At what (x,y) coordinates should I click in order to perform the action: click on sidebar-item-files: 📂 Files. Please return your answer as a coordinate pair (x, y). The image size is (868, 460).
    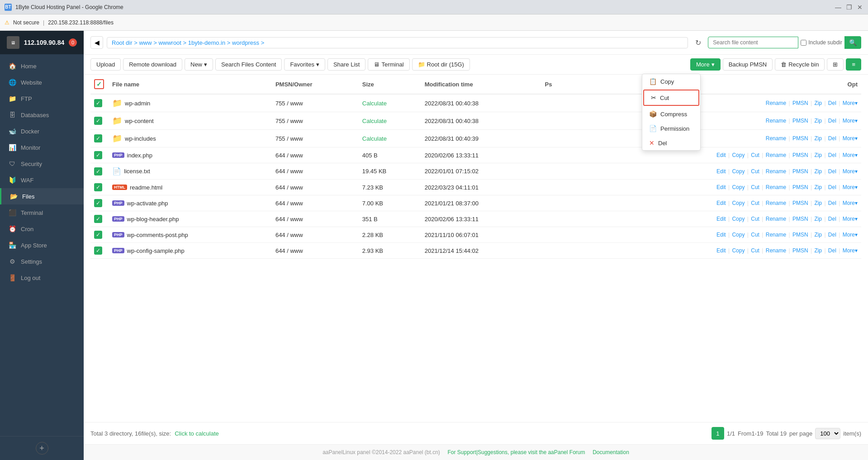
    Looking at the image, I should click on (42, 196).